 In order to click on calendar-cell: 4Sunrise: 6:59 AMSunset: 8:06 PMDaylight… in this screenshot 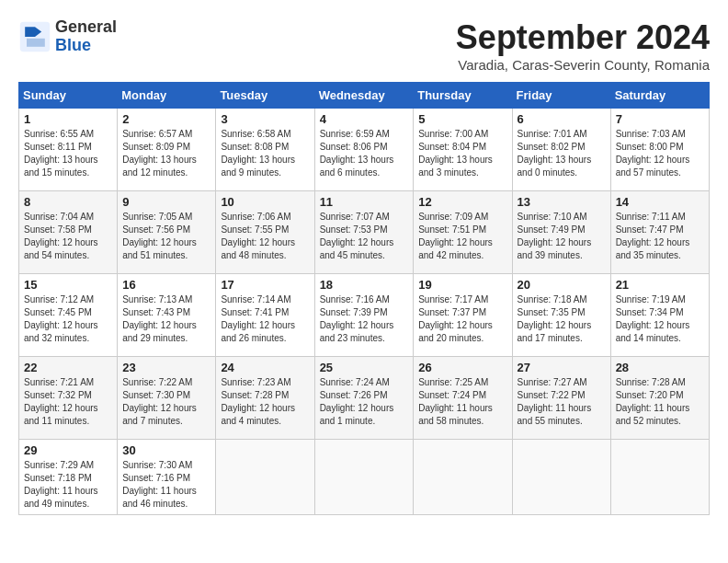, I will do `click(364, 150)`.